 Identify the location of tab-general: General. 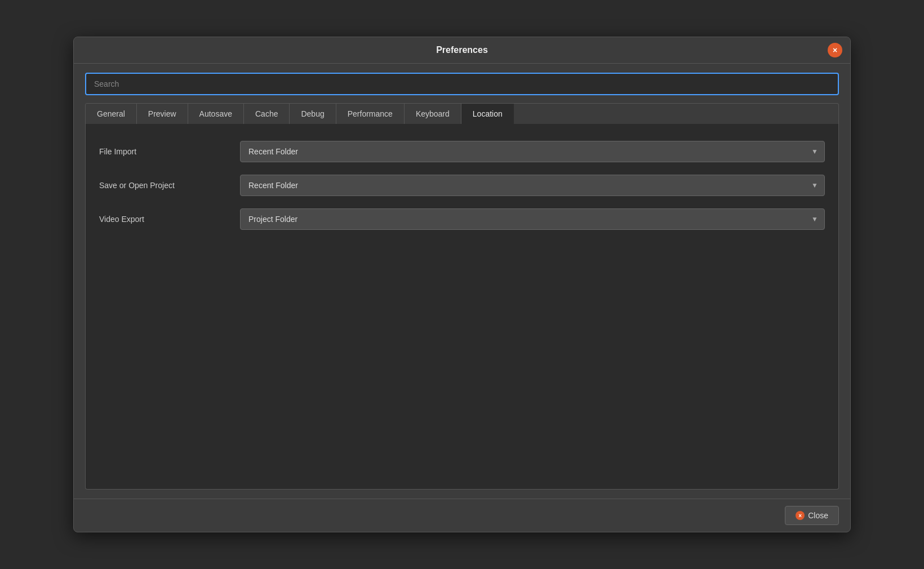
(112, 114).